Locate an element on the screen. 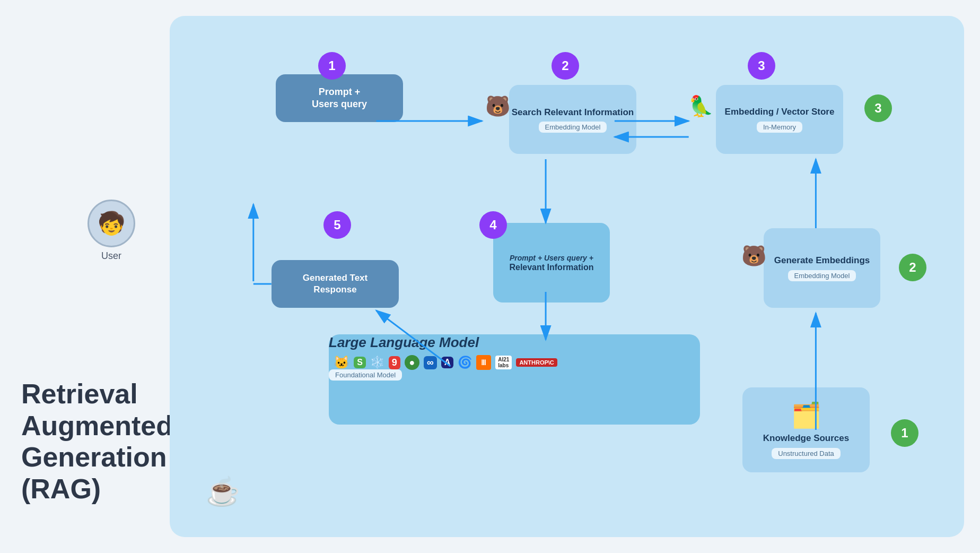  step-3-circle: 3 is located at coordinates (762, 66).